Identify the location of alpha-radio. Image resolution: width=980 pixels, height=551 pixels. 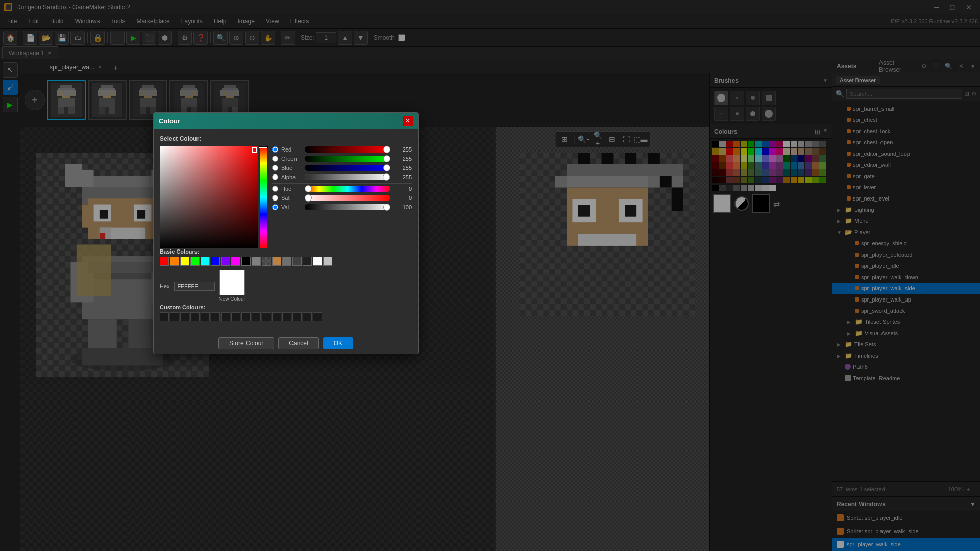
(275, 177).